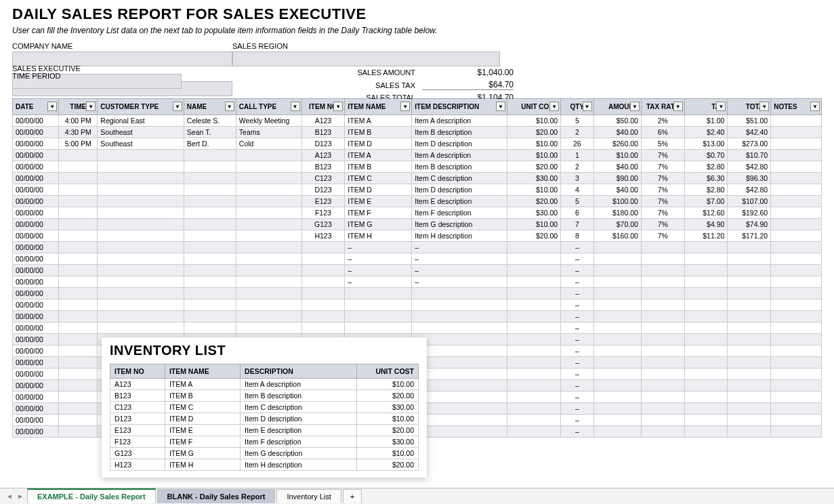  Describe the element at coordinates (417, 236) in the screenshot. I see `table-row: 00/00/00H123ITEM HItem H description$20.…` at that location.